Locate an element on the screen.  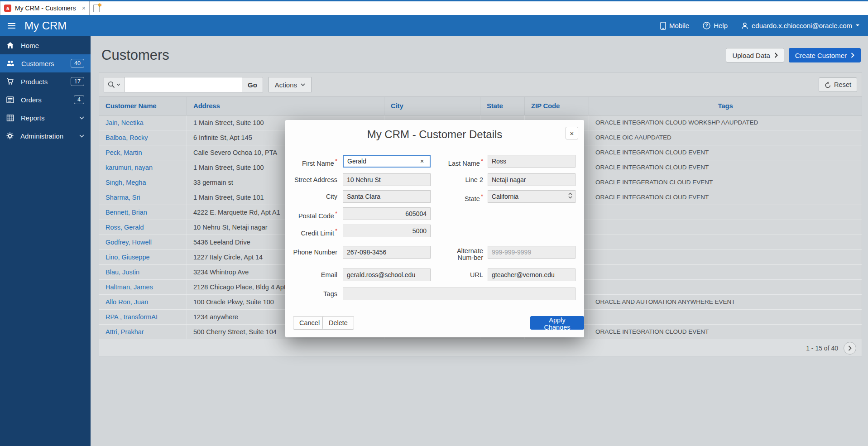
mobile-icon is located at coordinates (663, 26).